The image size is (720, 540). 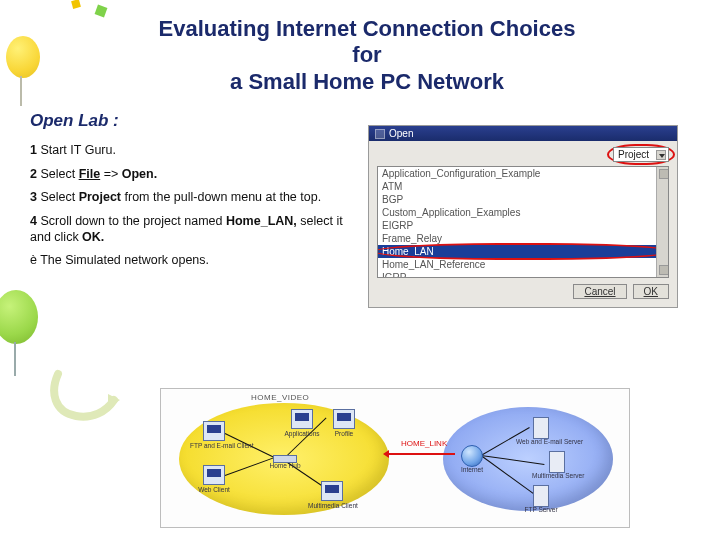 I want to click on node-web-email-server: Web and E-mail Server, so click(x=541, y=428).